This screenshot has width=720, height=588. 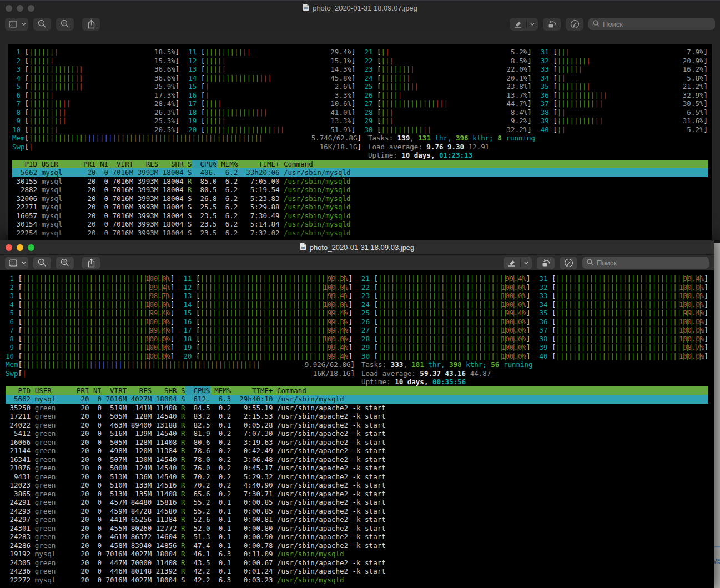 I want to click on cell: 5662, so click(x=24, y=173).